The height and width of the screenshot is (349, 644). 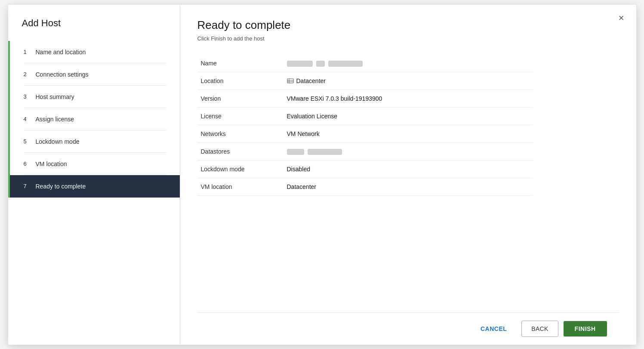 I want to click on summary-label-4: Networks, so click(x=240, y=133).